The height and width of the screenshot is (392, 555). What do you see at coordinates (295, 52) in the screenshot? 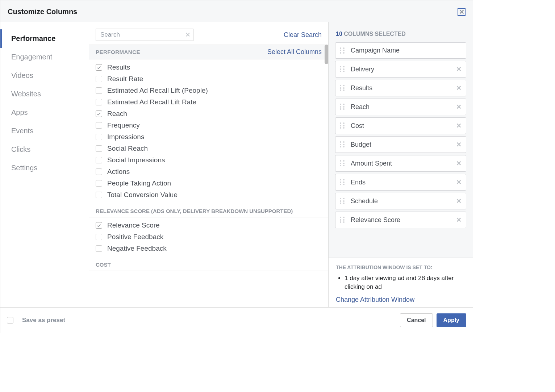
I see `select-all-columns-link: Select All Columns` at bounding box center [295, 52].